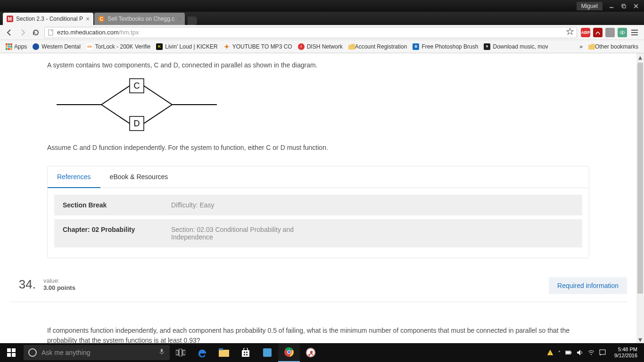  I want to click on bookmark-item: BFree Photoshop Brush, so click(445, 47).